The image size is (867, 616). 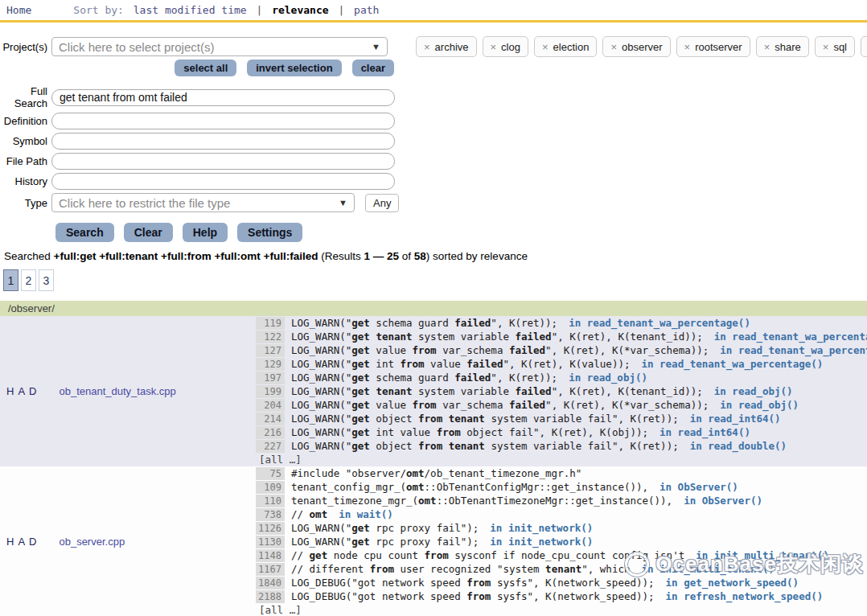 What do you see at coordinates (270, 597) in the screenshot?
I see `line-number-link: 2188` at bounding box center [270, 597].